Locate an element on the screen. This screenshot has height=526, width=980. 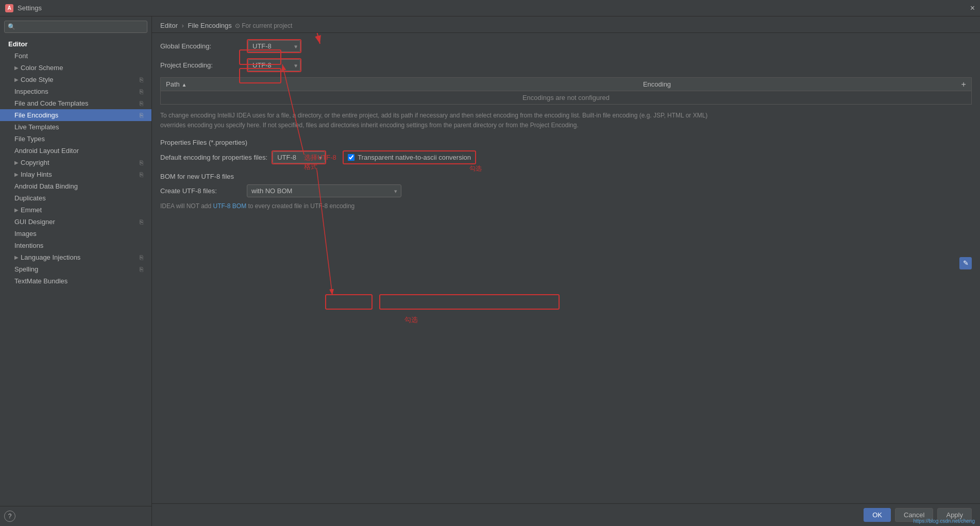
nav-section: Editor Font ▶ Color Scheme ▶ Code Style … is located at coordinates (76, 163).